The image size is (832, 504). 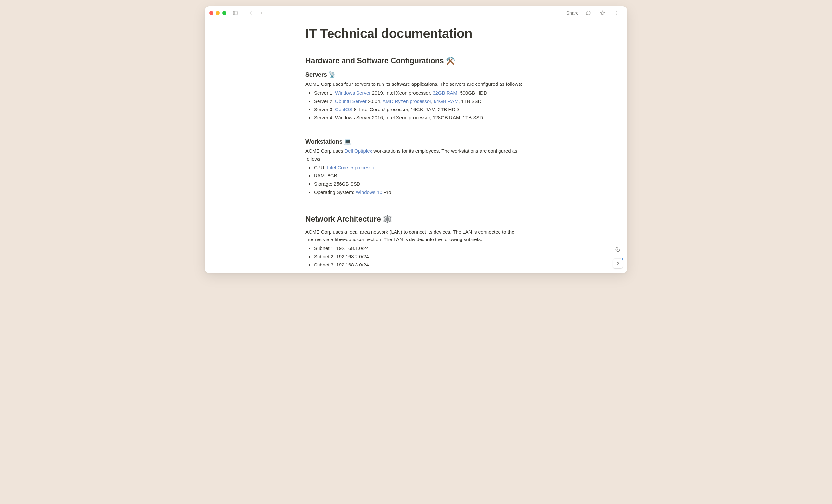 I want to click on text: Server 4: Windows Server 2016, Intel Xeo…, so click(x=398, y=117).